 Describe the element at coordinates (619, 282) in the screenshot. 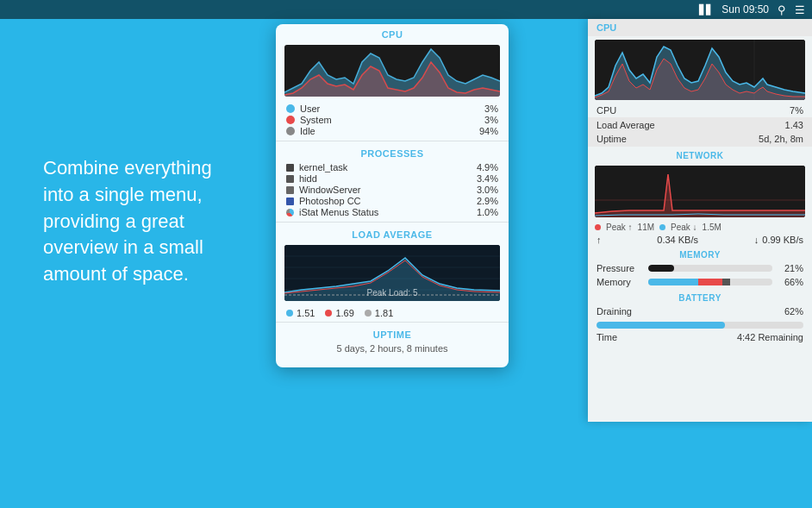

I see `rp-memory-label: Memory` at that location.